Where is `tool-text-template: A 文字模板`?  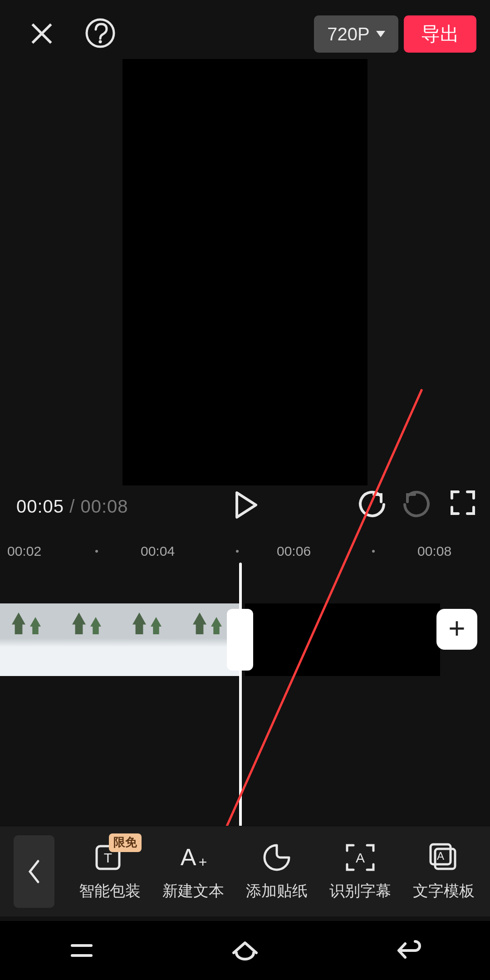
tool-text-template: A 文字模板 is located at coordinates (444, 872).